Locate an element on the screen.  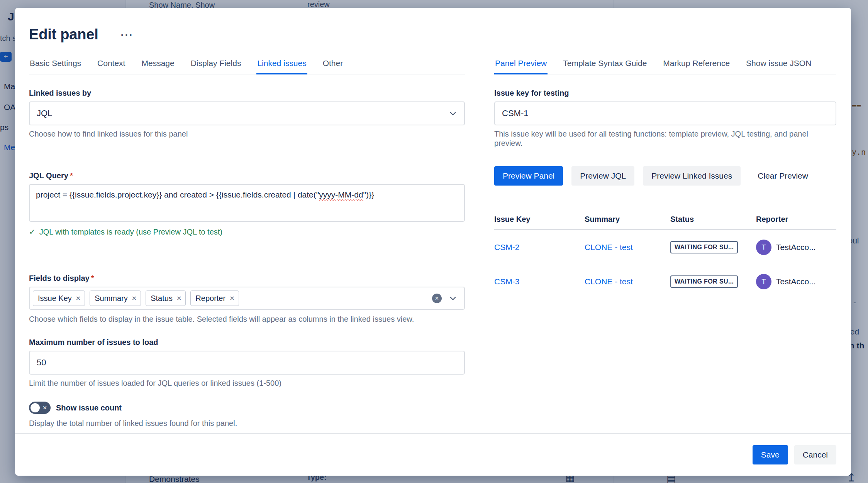
edit-panel-tabs: Basic Settings Context Message Display F… is located at coordinates (247, 66).